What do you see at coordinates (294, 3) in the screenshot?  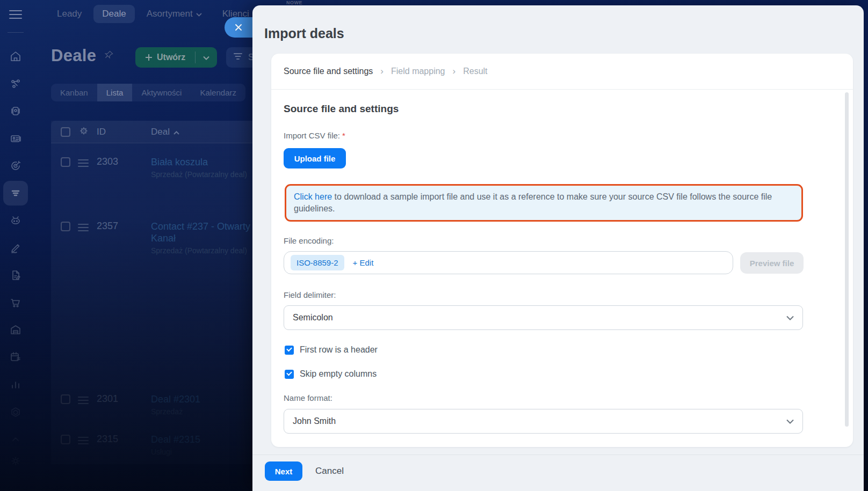 I see `nowe-badge: NOWE` at bounding box center [294, 3].